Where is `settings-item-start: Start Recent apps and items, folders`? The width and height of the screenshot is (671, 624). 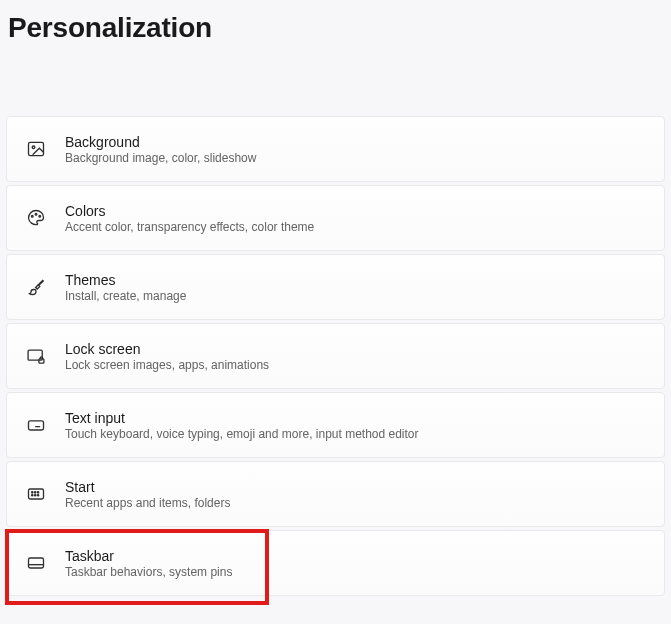 settings-item-start: Start Recent apps and items, folders is located at coordinates (336, 494).